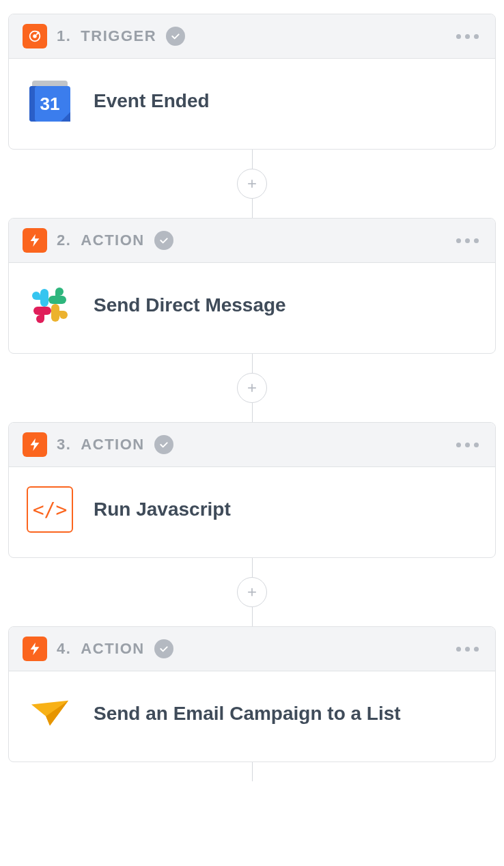 This screenshot has height=866, width=504. I want to click on step-header-4: 4. ACTION, so click(252, 649).